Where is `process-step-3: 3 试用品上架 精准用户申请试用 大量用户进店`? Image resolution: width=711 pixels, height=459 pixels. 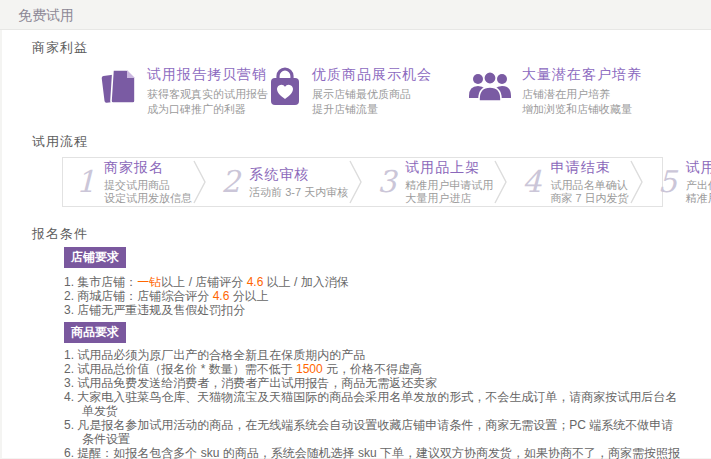 process-step-3: 3 试用品上架 精准用户申请试用 大量用户进店 is located at coordinates (428, 182).